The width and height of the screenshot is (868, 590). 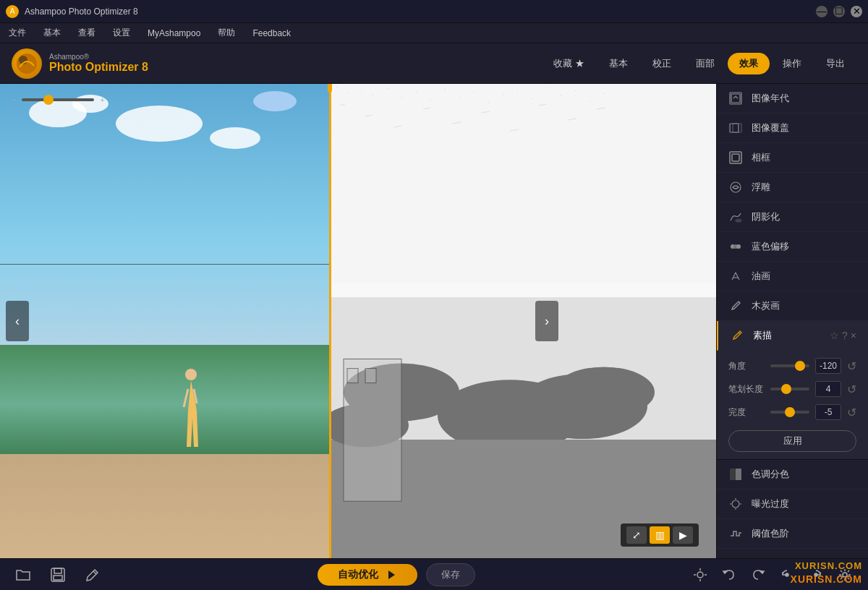 What do you see at coordinates (845, 575) in the screenshot?
I see `settings-button` at bounding box center [845, 575].